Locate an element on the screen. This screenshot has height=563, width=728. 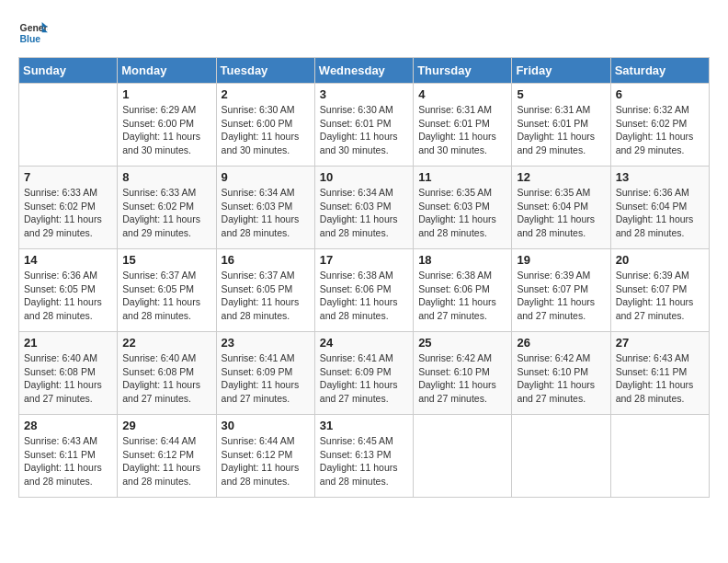
weekday-header-wednesday: Wednesday is located at coordinates (364, 71).